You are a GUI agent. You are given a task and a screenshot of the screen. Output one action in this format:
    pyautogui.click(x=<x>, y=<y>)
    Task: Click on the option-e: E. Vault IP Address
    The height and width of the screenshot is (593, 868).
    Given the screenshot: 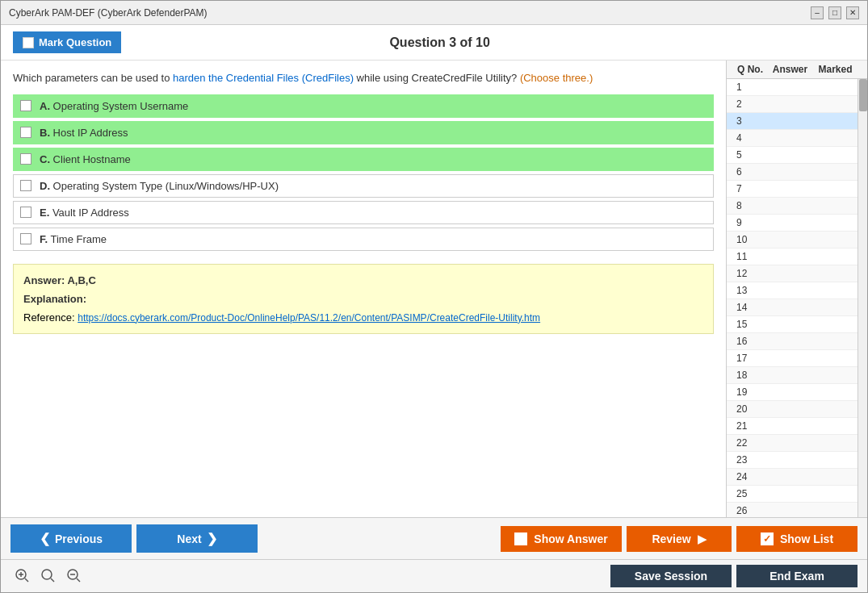 What is the action you would take?
    pyautogui.click(x=363, y=213)
    